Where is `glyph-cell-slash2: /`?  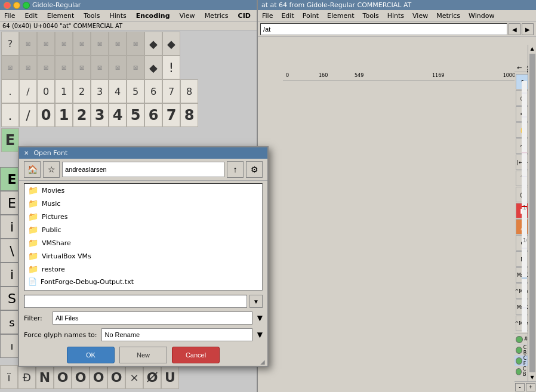 glyph-cell-slash2: / is located at coordinates (28, 115).